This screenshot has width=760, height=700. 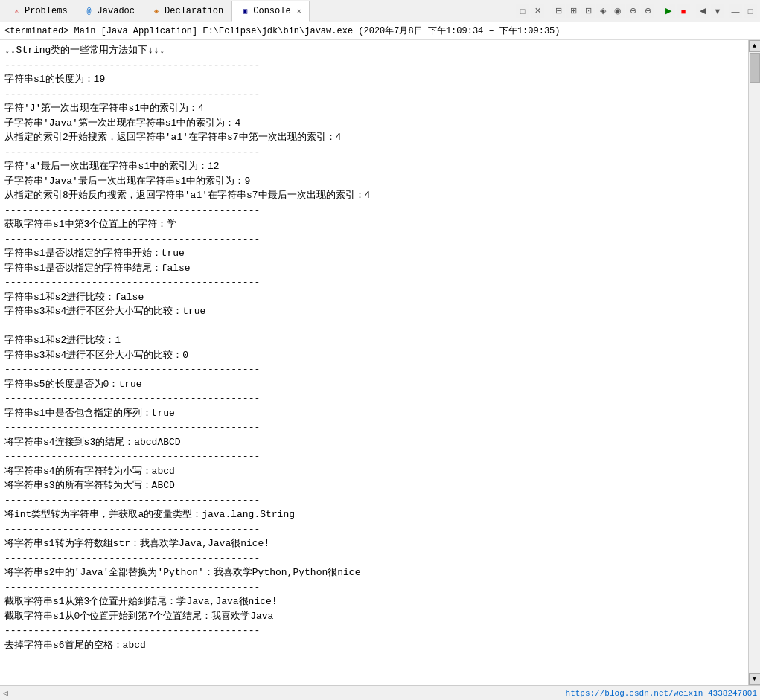 What do you see at coordinates (703, 11) in the screenshot?
I see `back-btn: ◀` at bounding box center [703, 11].